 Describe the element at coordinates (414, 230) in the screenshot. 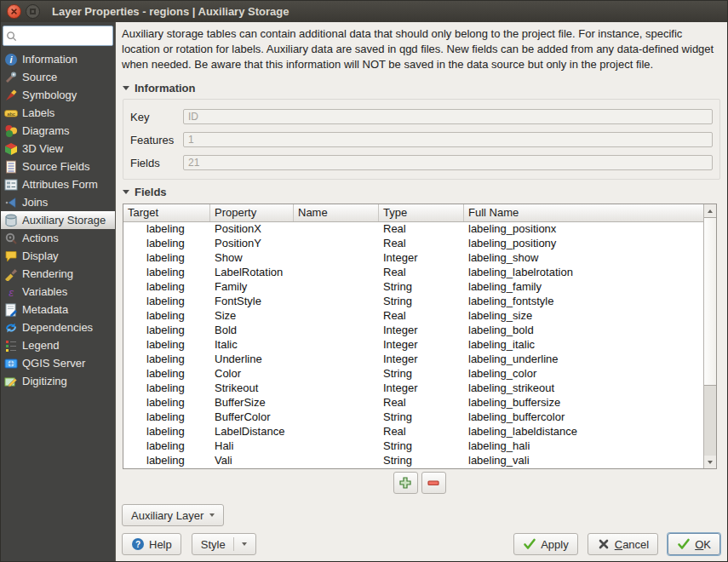

I see `table-row: labelingPositionXReallabeling_positionx` at that location.